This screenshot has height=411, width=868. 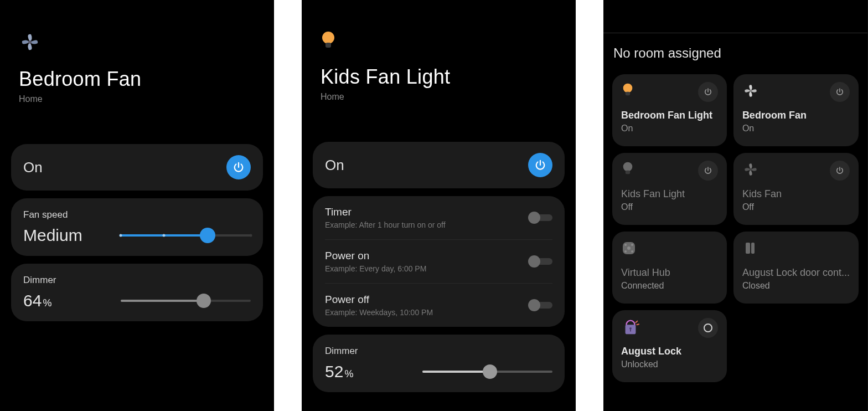 I want to click on device-tile: Bedroom Fan LightOn, so click(x=670, y=110).